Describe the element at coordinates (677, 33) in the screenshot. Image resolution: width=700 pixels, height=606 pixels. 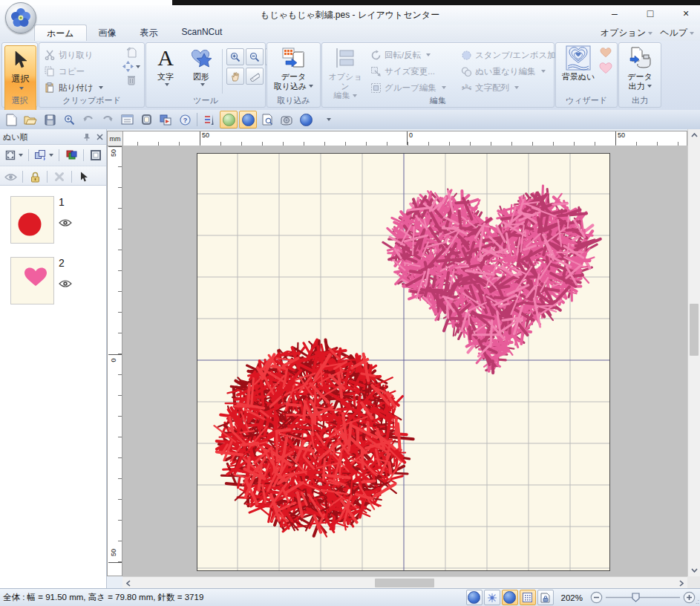
I see `help-menu: ヘルプ` at that location.